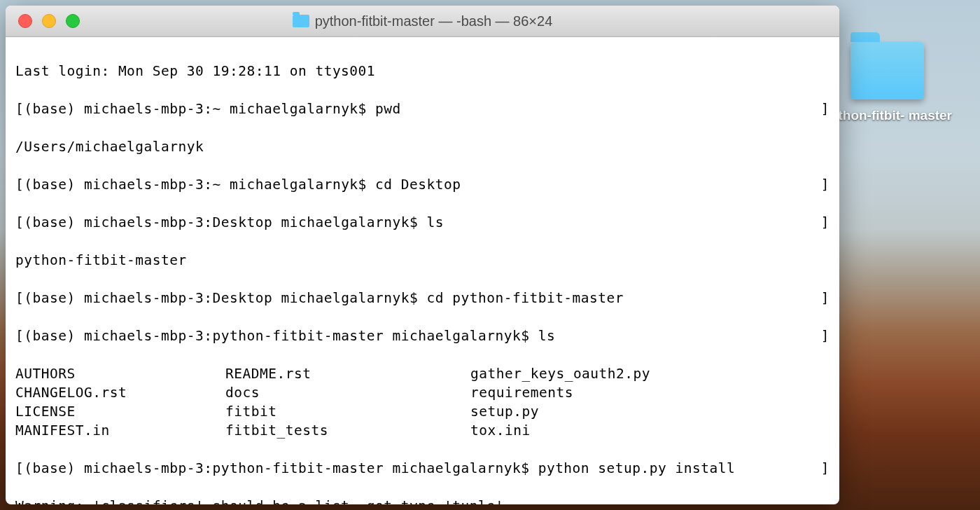 This screenshot has width=980, height=510. What do you see at coordinates (423, 21) in the screenshot?
I see `titlebar: python-fitbit-master — -bash — 86×24` at bounding box center [423, 21].